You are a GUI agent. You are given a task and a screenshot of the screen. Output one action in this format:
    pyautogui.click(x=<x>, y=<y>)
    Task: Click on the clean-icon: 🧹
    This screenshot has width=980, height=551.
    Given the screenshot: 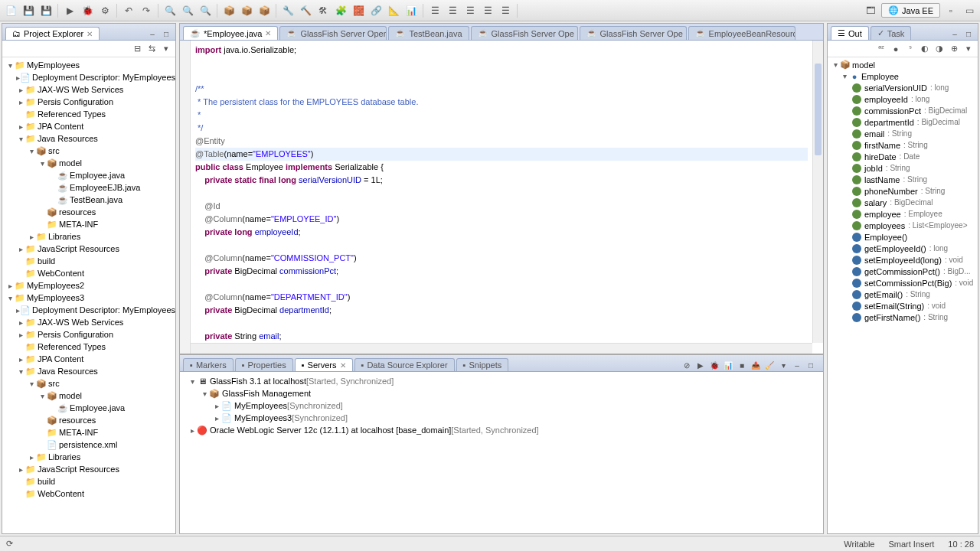 What is the action you would take?
    pyautogui.click(x=769, y=365)
    